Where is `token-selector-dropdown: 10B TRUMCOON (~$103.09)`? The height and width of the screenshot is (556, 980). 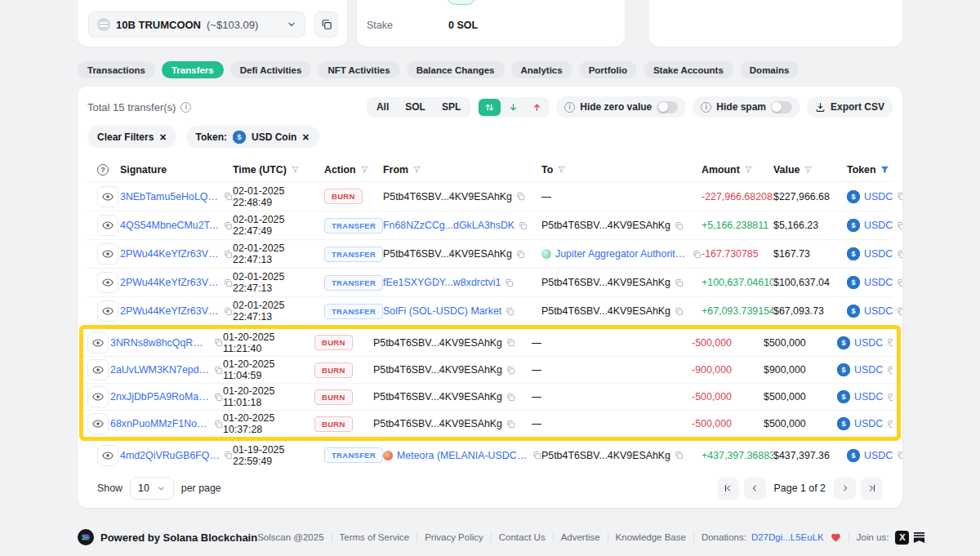 token-selector-dropdown: 10B TRUMCOON (~$103.09) is located at coordinates (197, 24).